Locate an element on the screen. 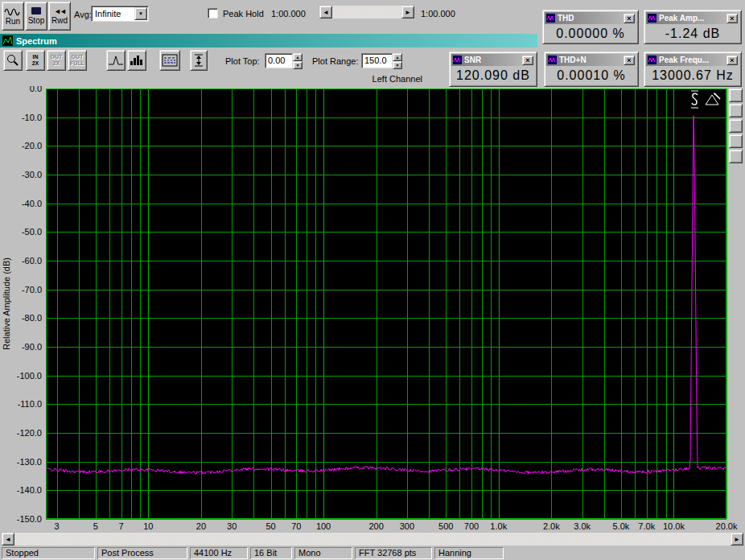  stop-label: Stop is located at coordinates (37, 21).